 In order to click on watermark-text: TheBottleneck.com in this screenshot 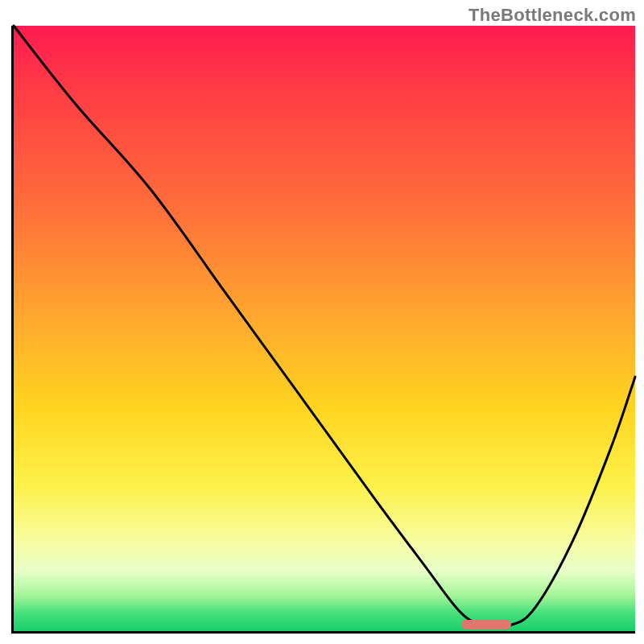, I will do `click(552, 15)`.